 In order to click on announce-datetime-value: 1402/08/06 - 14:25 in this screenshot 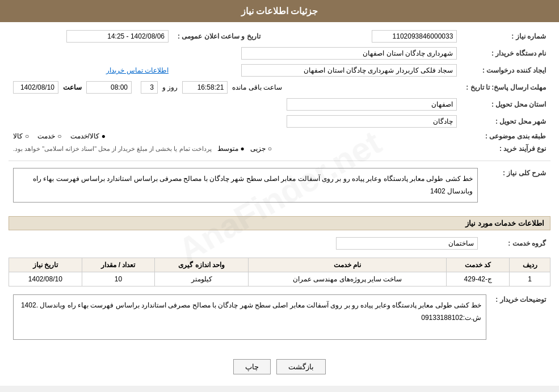, I will do `click(91, 36)`.